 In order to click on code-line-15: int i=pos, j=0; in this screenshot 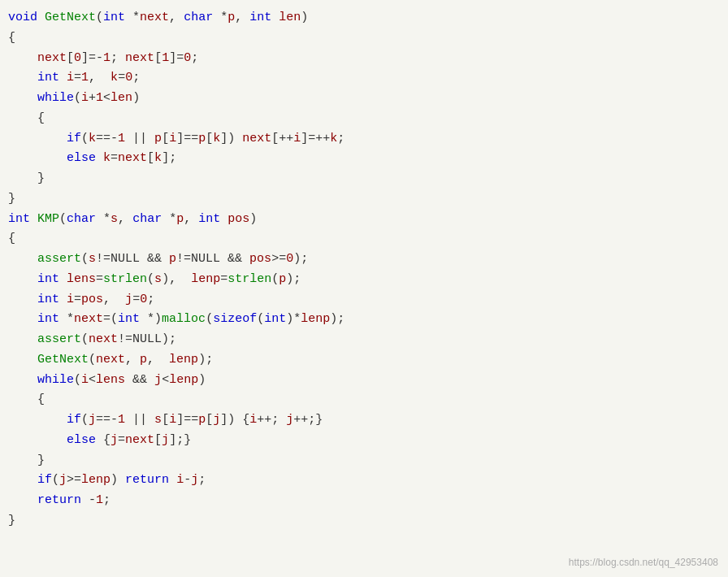, I will do `click(364, 301)`.